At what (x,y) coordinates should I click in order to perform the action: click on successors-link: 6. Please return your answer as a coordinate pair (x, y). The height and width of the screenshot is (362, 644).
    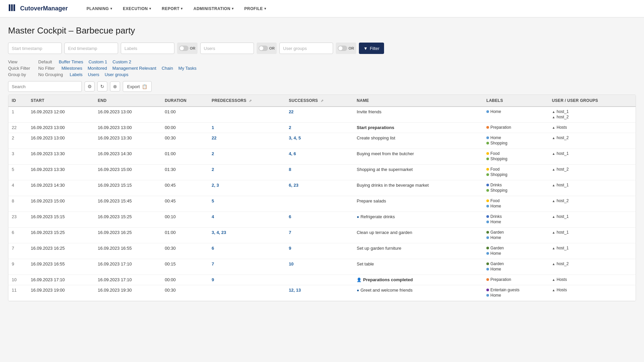
    Looking at the image, I should click on (290, 217).